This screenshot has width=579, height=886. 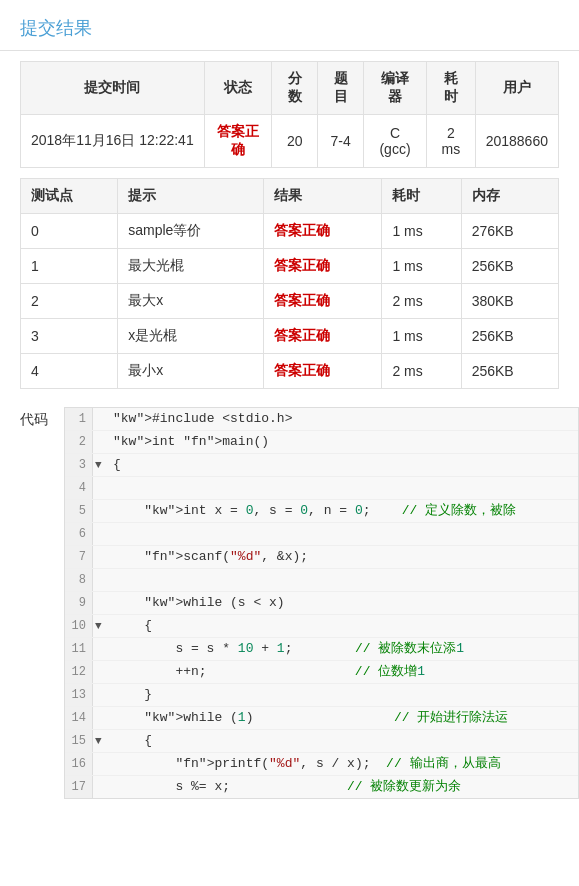 What do you see at coordinates (113, 88) in the screenshot?
I see `col-header-time: 提交时间` at bounding box center [113, 88].